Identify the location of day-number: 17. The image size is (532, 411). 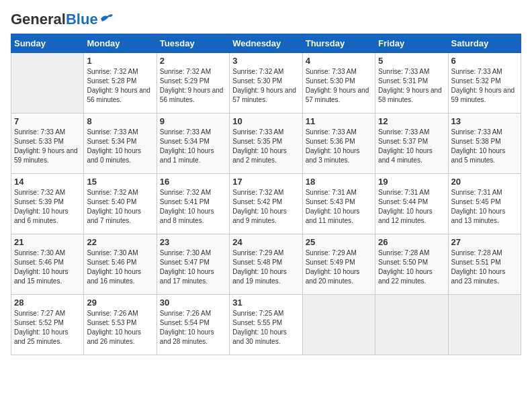
(266, 181).